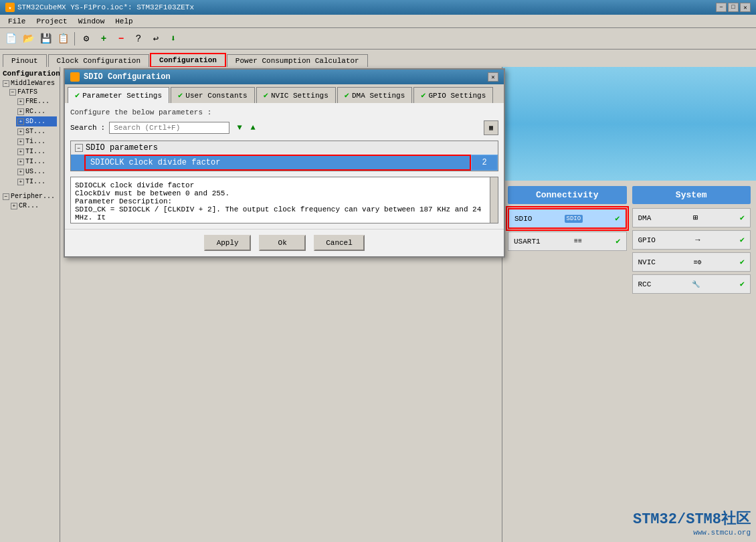  What do you see at coordinates (692, 240) in the screenshot?
I see `gpio-panel-button: GPIO → ✔` at bounding box center [692, 240].